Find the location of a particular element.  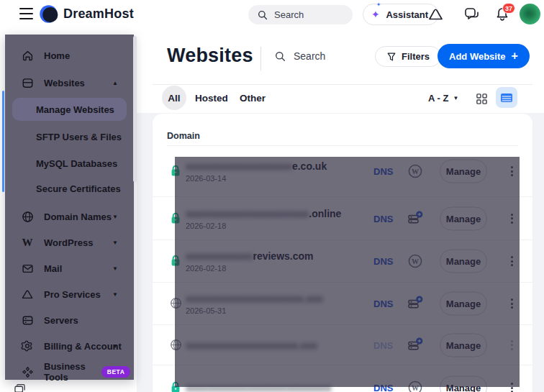

chat-help-icon is located at coordinates (472, 14).